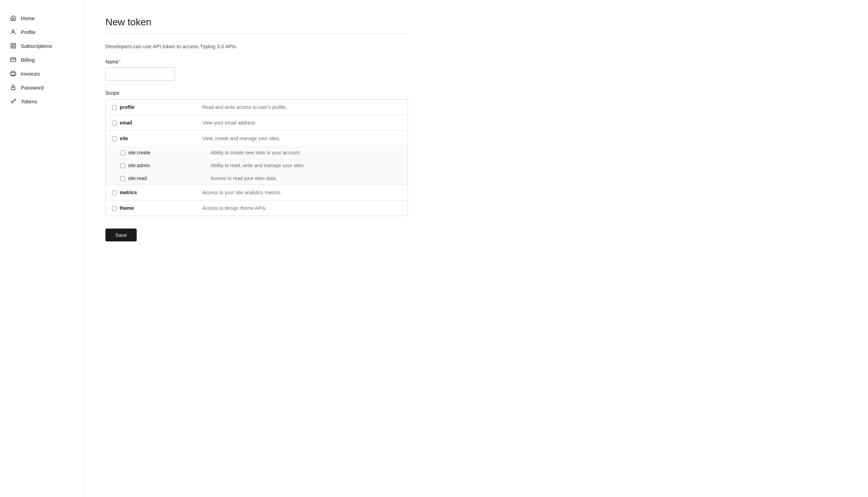 Image resolution: width=868 pixels, height=497 pixels. I want to click on scope-name-email: email, so click(126, 123).